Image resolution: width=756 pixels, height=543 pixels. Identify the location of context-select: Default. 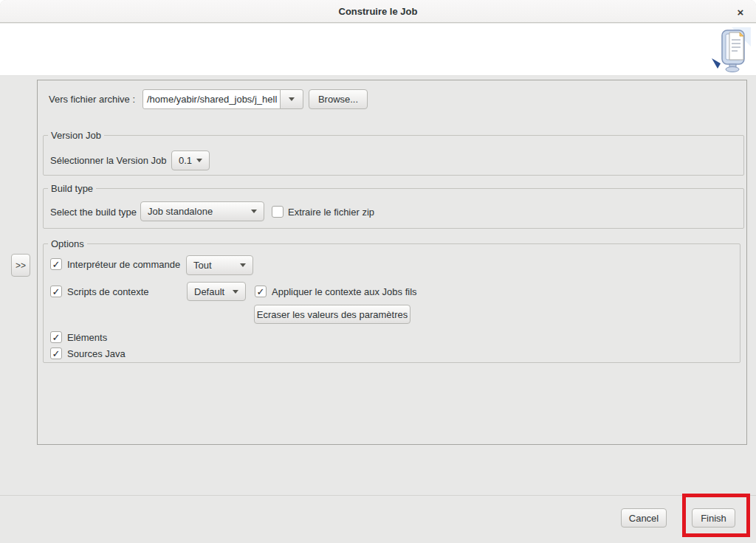
(216, 291).